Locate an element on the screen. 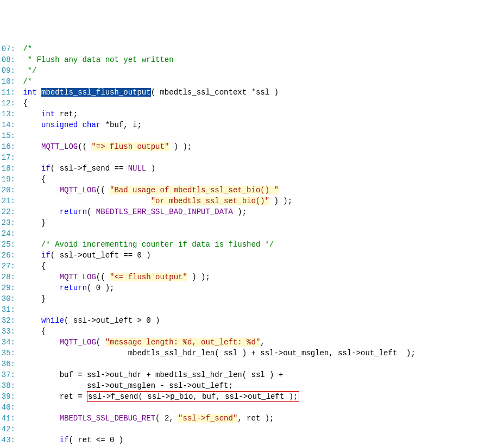  line-number: 39: is located at coordinates (8, 397).